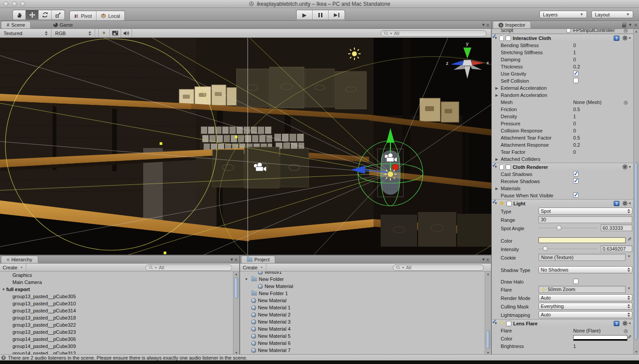  What do you see at coordinates (563, 14) in the screenshot?
I see `layers-dropdown: Layers▼` at bounding box center [563, 14].